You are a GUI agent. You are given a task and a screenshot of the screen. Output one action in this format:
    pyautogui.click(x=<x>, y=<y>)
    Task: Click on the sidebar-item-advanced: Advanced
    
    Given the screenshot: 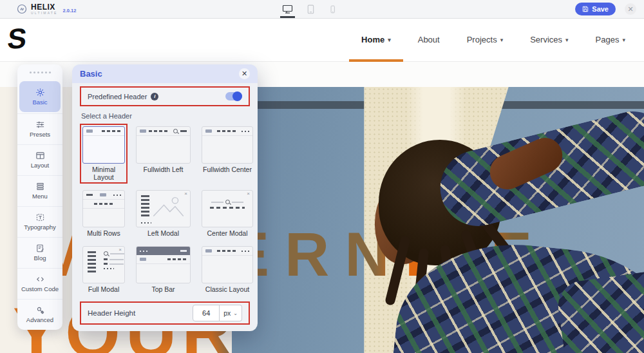 What is the action you would take?
    pyautogui.click(x=40, y=314)
    